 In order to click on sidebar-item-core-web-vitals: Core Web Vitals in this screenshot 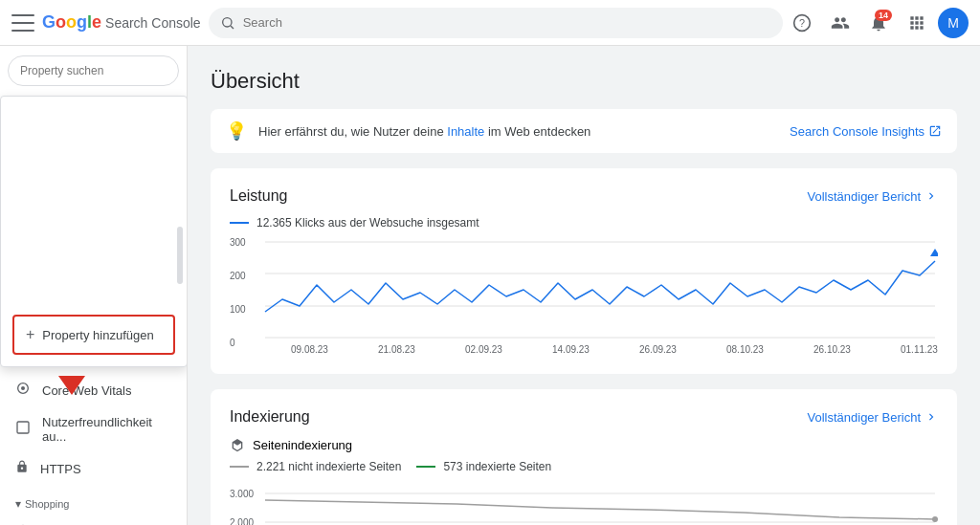, I will do `click(90, 390)`.